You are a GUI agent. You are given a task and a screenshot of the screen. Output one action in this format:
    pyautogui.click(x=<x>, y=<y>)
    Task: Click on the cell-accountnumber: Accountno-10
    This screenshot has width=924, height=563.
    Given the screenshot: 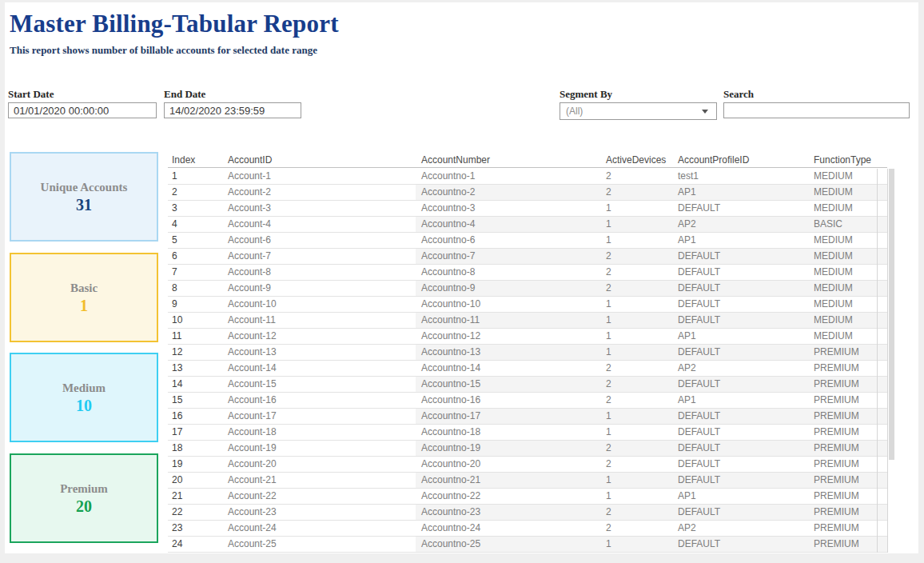 What is the action you would take?
    pyautogui.click(x=508, y=304)
    